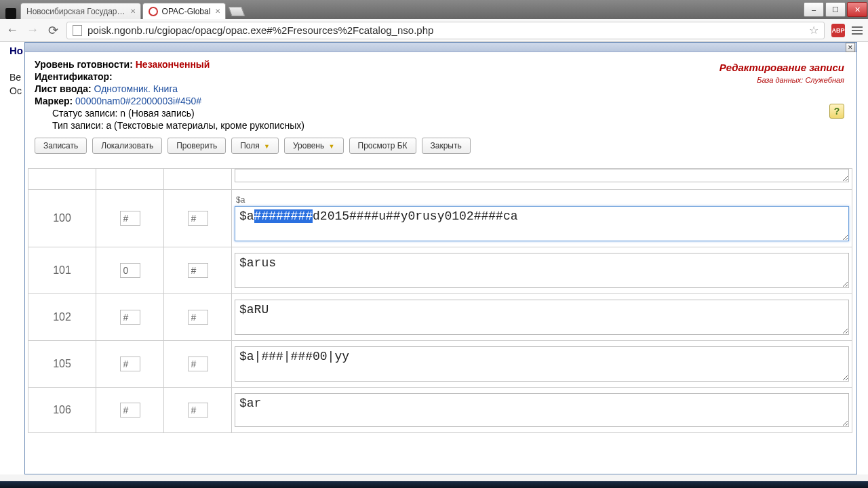 The height and width of the screenshot is (488, 868). Describe the element at coordinates (62, 179) in the screenshot. I see `tag-cell` at that location.